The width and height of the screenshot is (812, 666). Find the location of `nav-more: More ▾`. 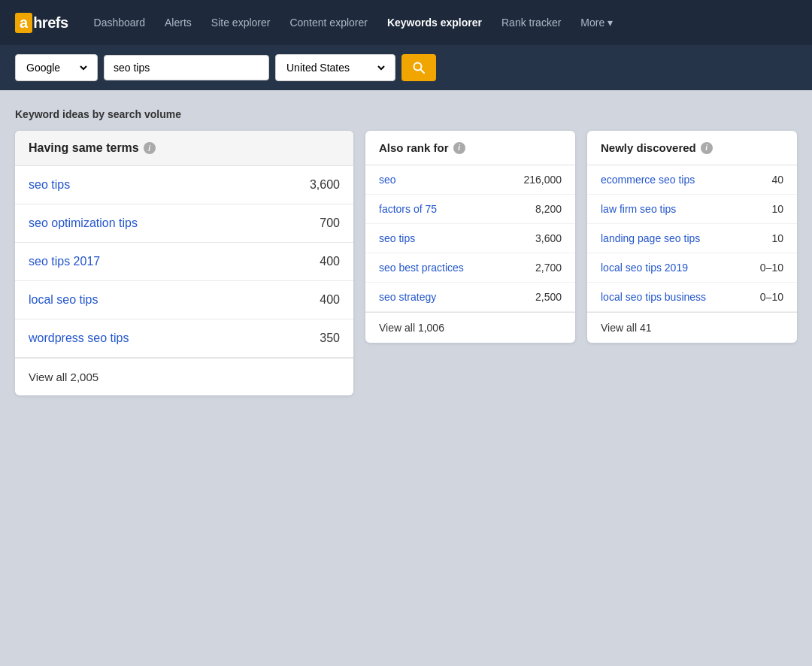

nav-more: More ▾ is located at coordinates (597, 23).